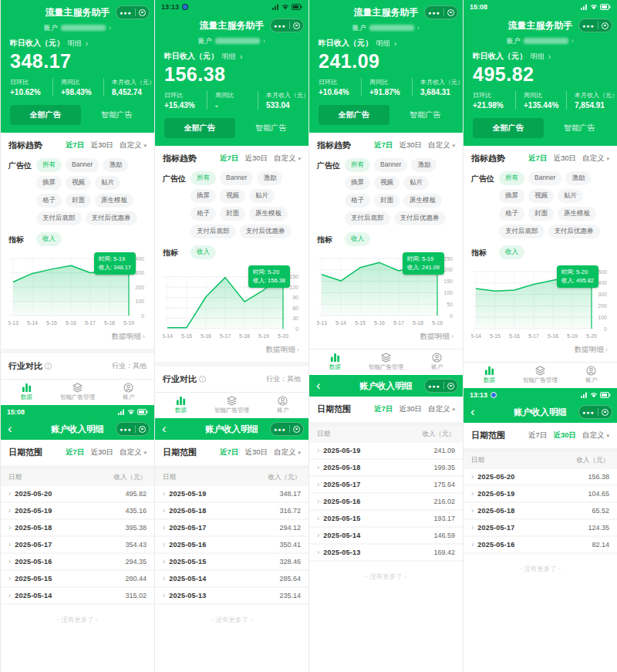  I want to click on income-row: ›2025-05-20495.82, so click(77, 495).